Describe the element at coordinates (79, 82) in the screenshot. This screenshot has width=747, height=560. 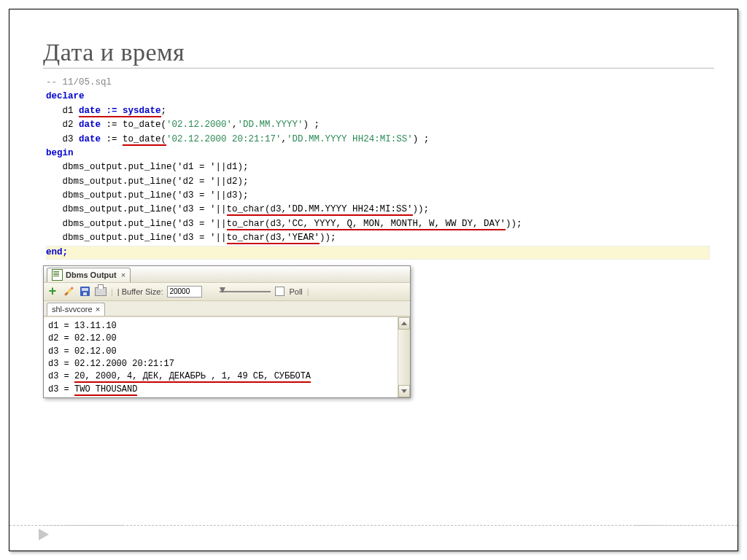
I see `code-comment: -- 11/05.sql` at that location.